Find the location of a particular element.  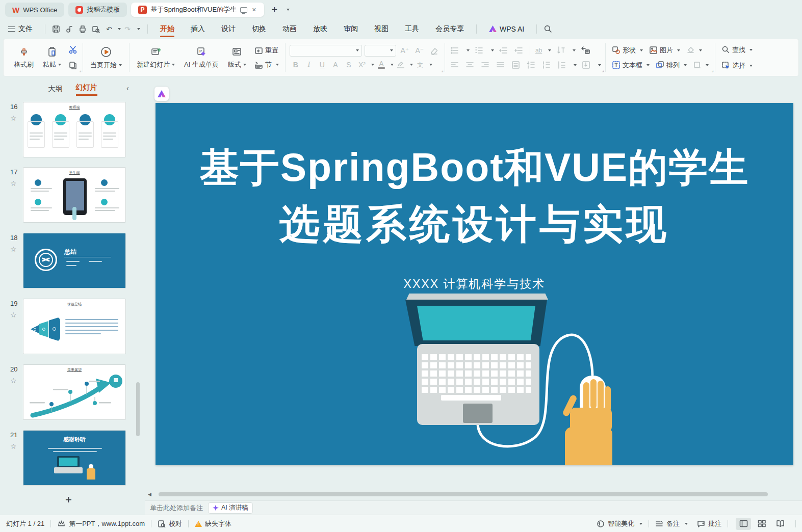

sidebar-tab-outline: 大纲 is located at coordinates (56, 89).